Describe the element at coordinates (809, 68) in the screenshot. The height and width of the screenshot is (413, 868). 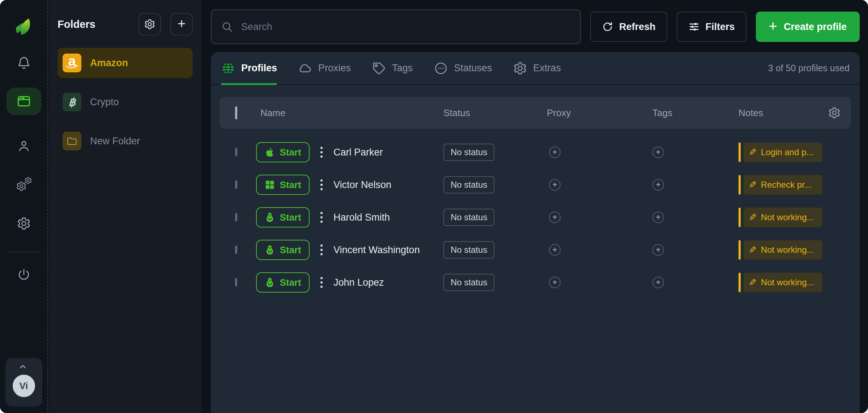
I see `profiles-used-label: 3 of 50 profiles used` at that location.